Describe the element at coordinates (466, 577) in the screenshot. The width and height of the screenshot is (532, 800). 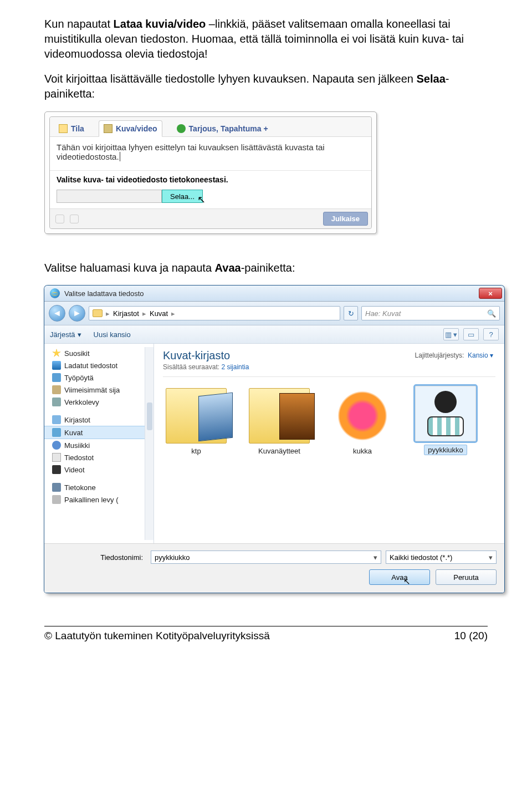
I see `cancel-button: Peruuta` at that location.